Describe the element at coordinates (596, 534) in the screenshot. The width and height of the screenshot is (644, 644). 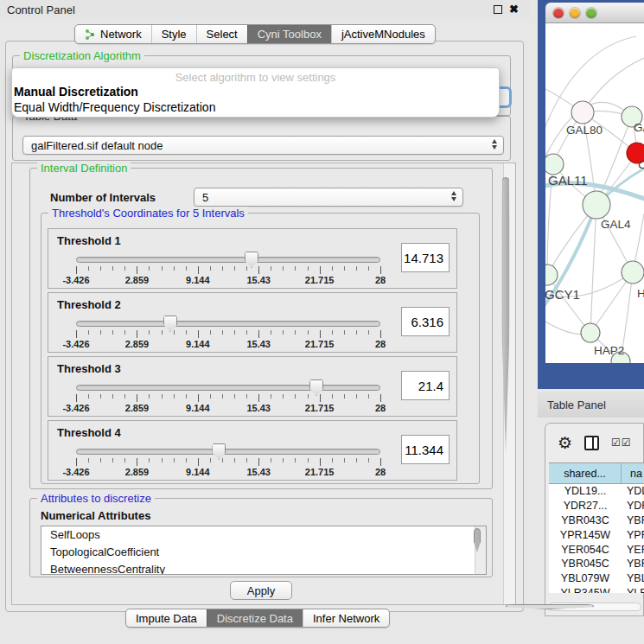
I see `table-row: YPR145WYPR1` at that location.